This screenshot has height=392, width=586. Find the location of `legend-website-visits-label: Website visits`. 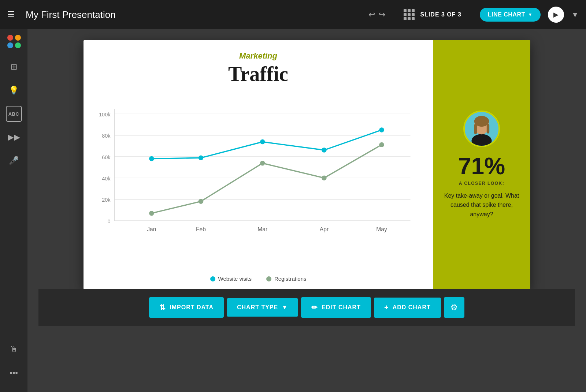

legend-website-visits-label: Website visits is located at coordinates (235, 279).